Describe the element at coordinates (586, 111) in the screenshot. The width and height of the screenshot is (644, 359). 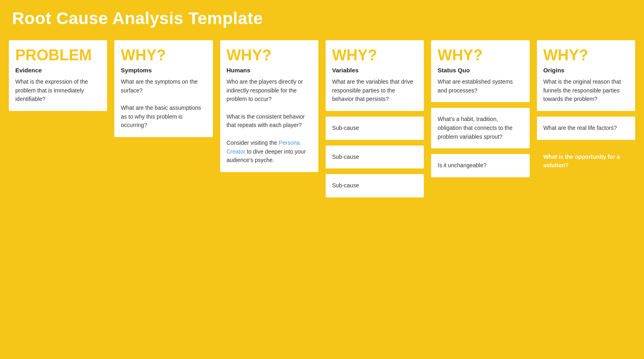
I see `column-why5: WHY? Origins What is the original reason…` at that location.